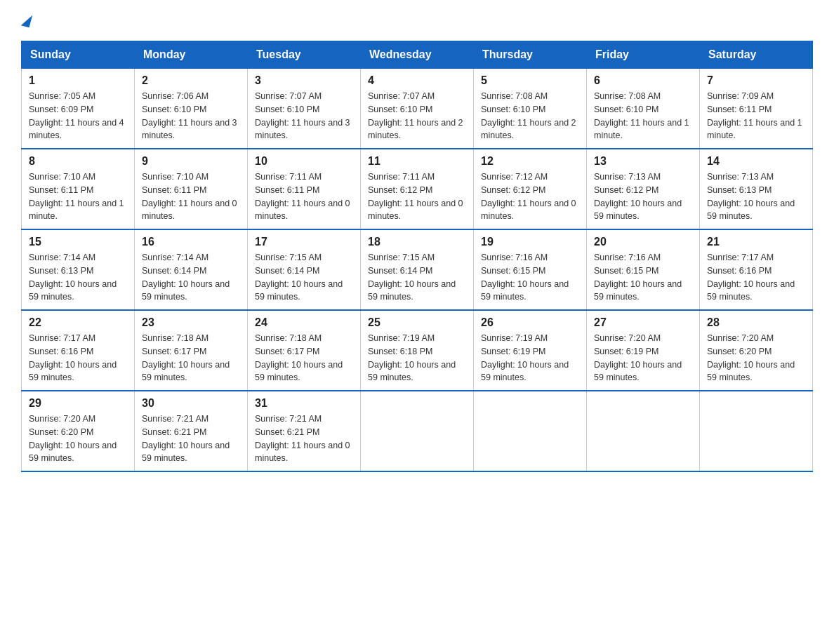 The width and height of the screenshot is (834, 644). Describe the element at coordinates (79, 109) in the screenshot. I see `calendar-day-cell: 1Sunrise: 7:05 AMSunset: 6:09 PMDaylight…` at that location.